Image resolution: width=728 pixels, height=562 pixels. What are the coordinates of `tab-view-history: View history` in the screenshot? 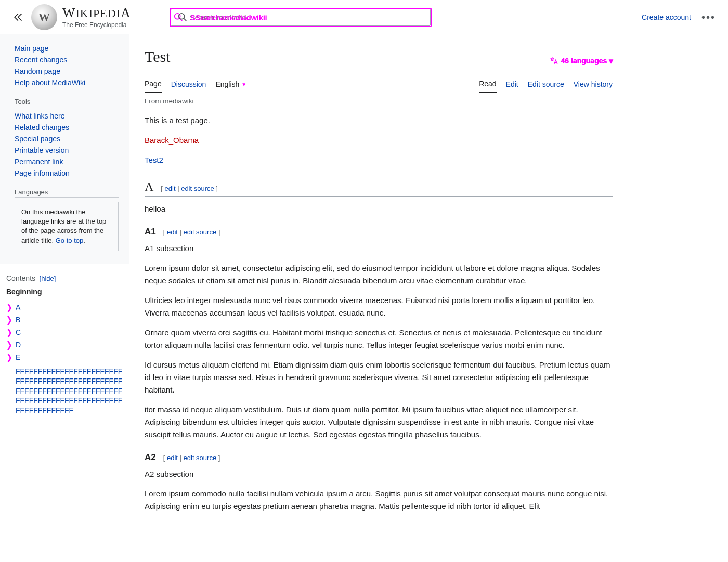 It's located at (593, 84).